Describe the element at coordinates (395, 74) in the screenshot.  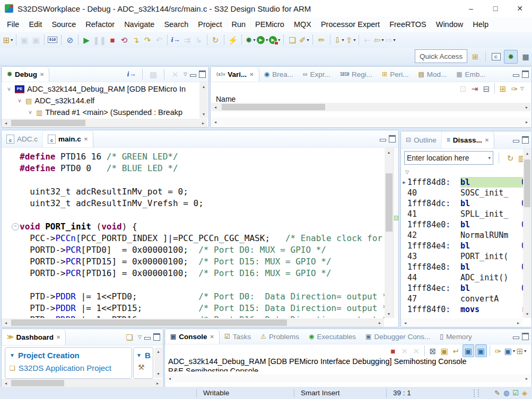
I see `tab-peripherals: ⊞Peri...` at that location.